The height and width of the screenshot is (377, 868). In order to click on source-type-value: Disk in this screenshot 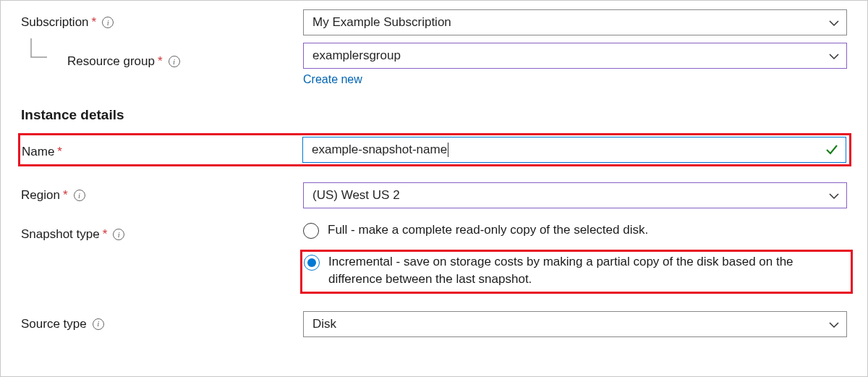, I will do `click(324, 324)`.